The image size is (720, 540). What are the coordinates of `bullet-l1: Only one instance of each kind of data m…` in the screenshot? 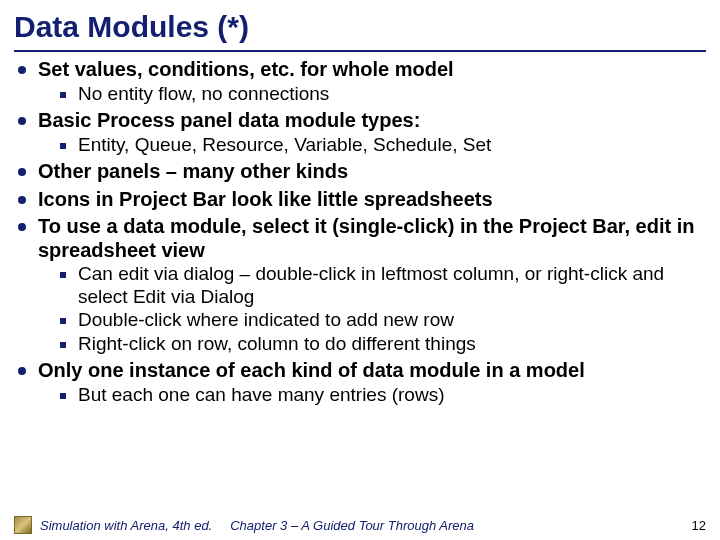 It's located at (360, 371).